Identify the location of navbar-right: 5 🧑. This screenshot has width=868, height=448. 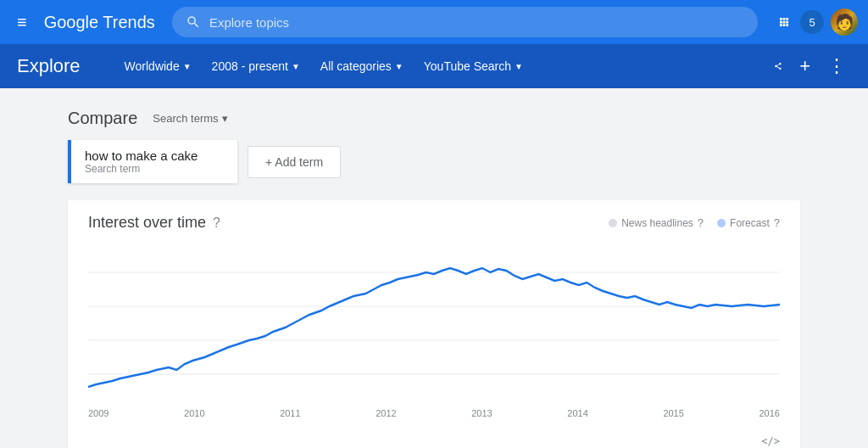
(816, 22).